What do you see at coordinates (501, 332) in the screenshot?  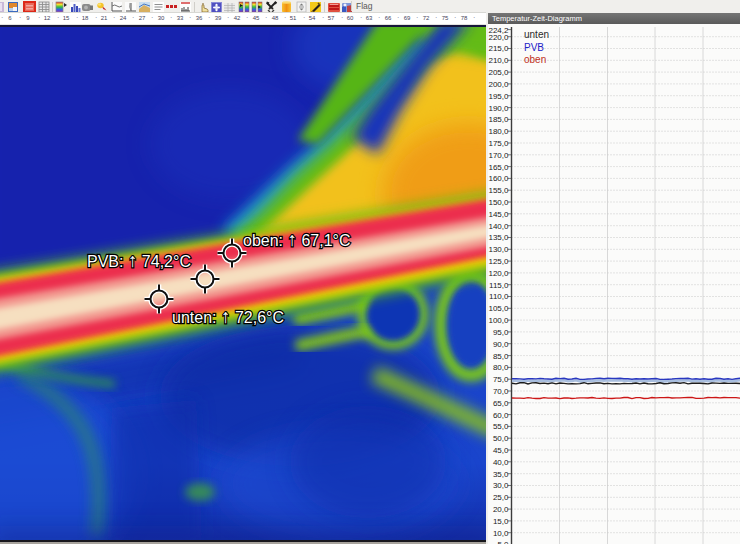 I see `svg-text: 95,0` at bounding box center [501, 332].